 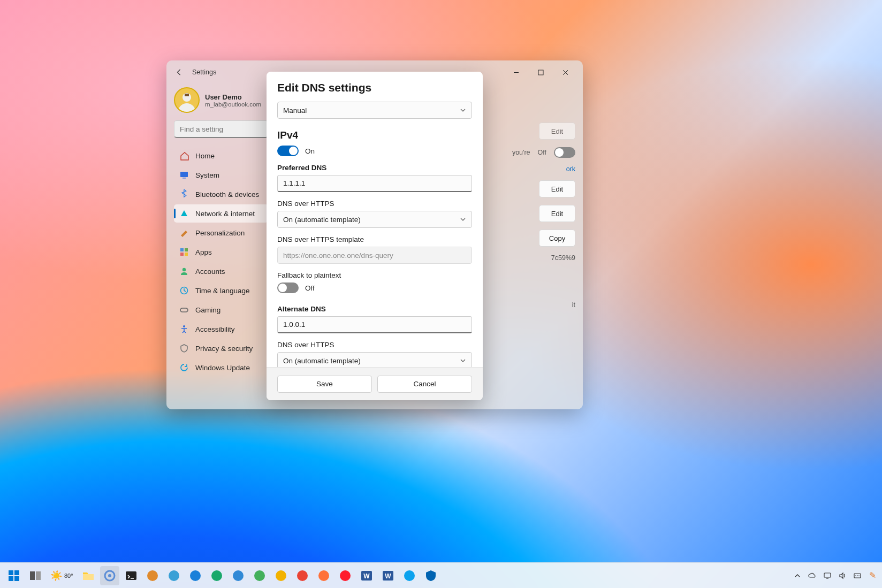 What do you see at coordinates (375, 184) in the screenshot?
I see `preferred-dns-input: 1.1.1.1` at bounding box center [375, 184].